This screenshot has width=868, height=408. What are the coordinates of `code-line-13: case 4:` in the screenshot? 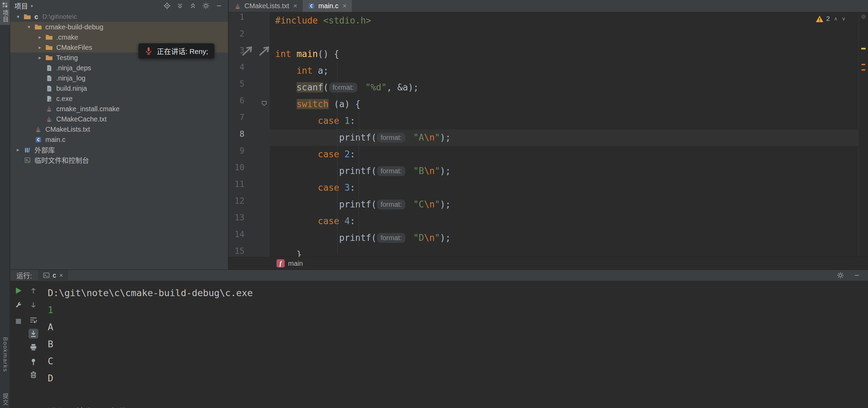 It's located at (564, 221).